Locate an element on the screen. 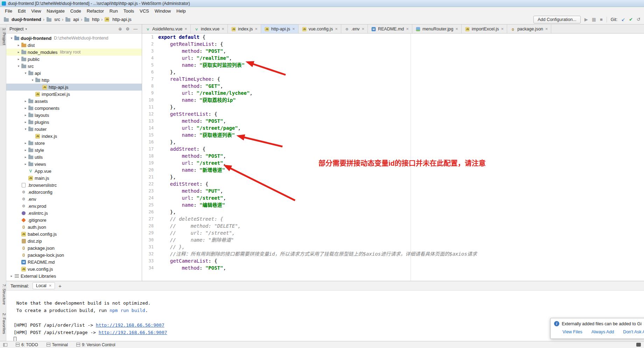  tab-menurouter-jpg: menuRouter.jpg× is located at coordinates (437, 29).